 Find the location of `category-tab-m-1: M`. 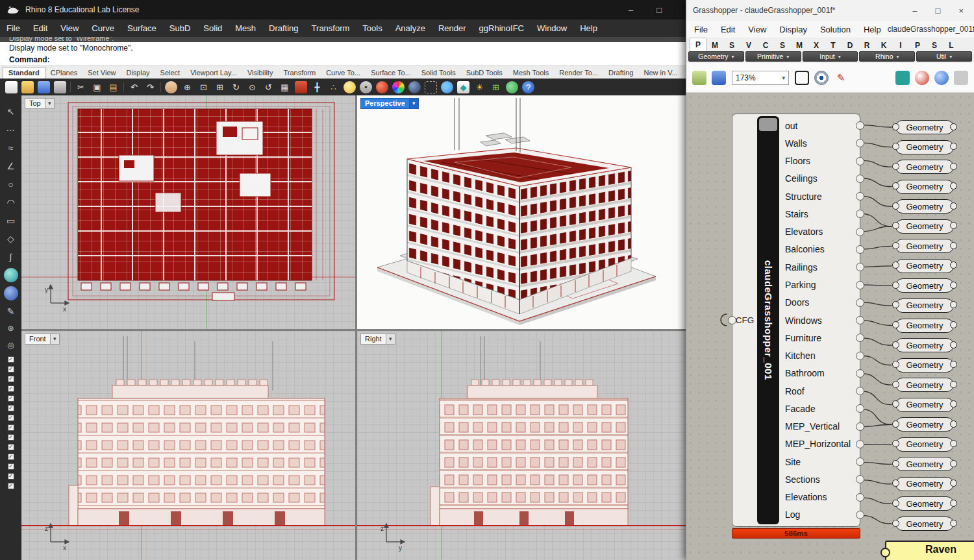

category-tab-m-1: M is located at coordinates (715, 45).